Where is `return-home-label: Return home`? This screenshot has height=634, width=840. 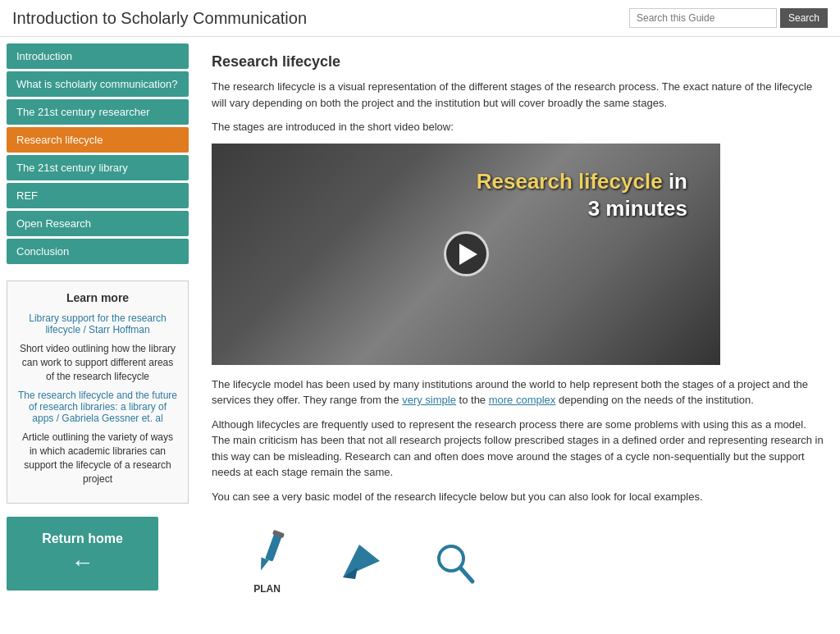
return-home-label: Return home is located at coordinates (82, 539).